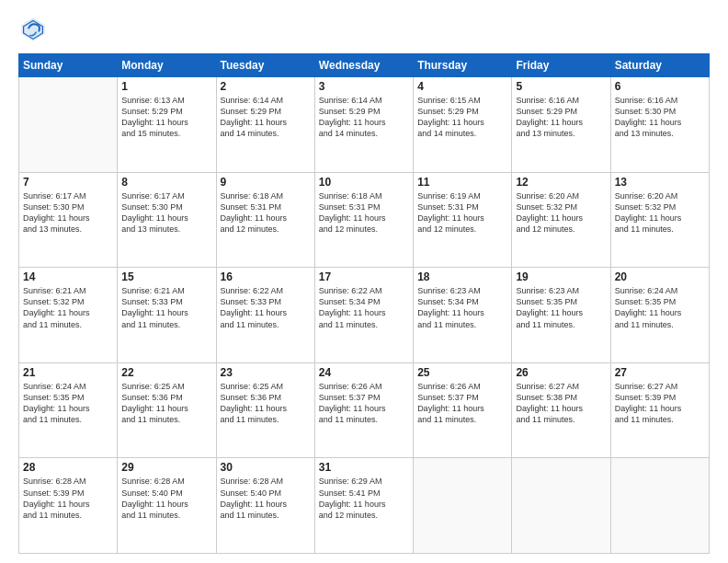  What do you see at coordinates (68, 307) in the screenshot?
I see `day-info: Sunrise: 6:21 AM Sunset: 5:32 PM Dayligh…` at bounding box center [68, 307].